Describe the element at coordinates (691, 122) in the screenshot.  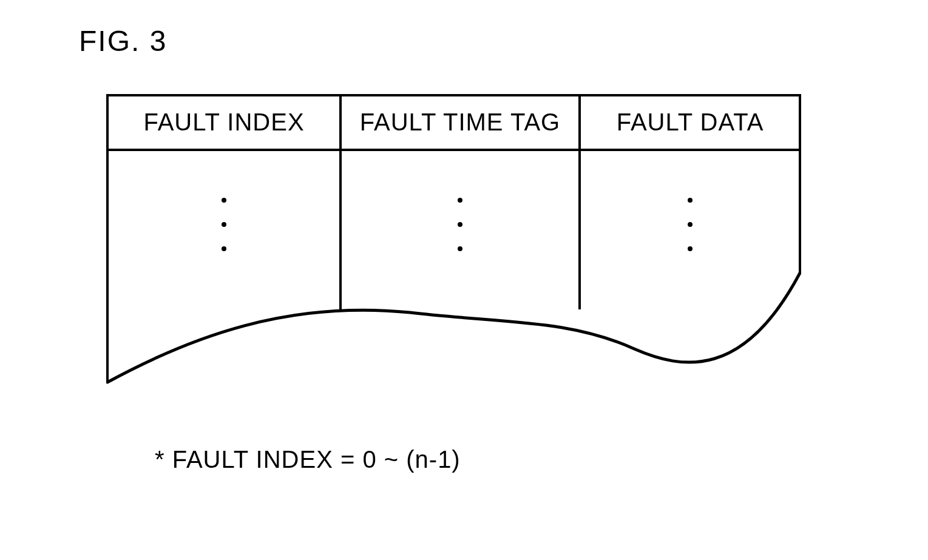
I see `header-fault-data: FAULT DATA` at that location.